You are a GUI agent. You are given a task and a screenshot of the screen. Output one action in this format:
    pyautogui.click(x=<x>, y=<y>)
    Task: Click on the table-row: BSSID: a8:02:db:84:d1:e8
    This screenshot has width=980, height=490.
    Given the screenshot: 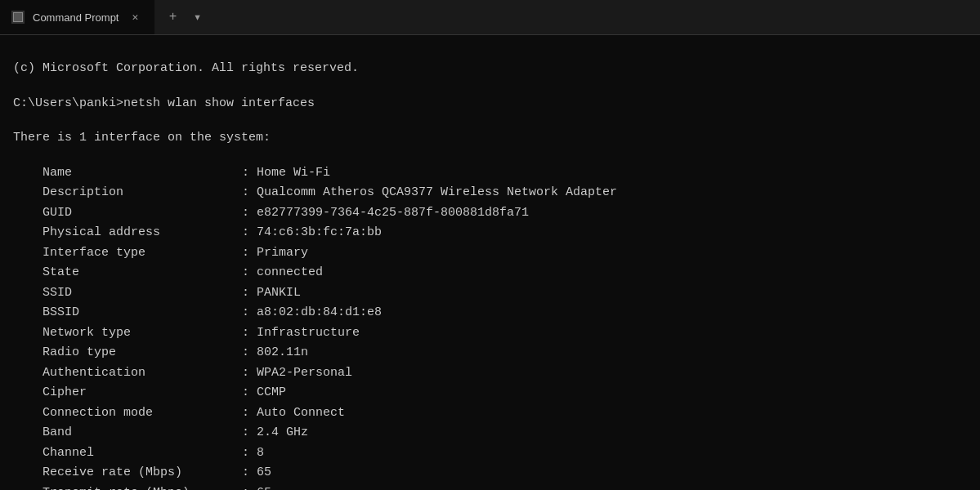 What is the action you would take?
    pyautogui.click(x=490, y=314)
    